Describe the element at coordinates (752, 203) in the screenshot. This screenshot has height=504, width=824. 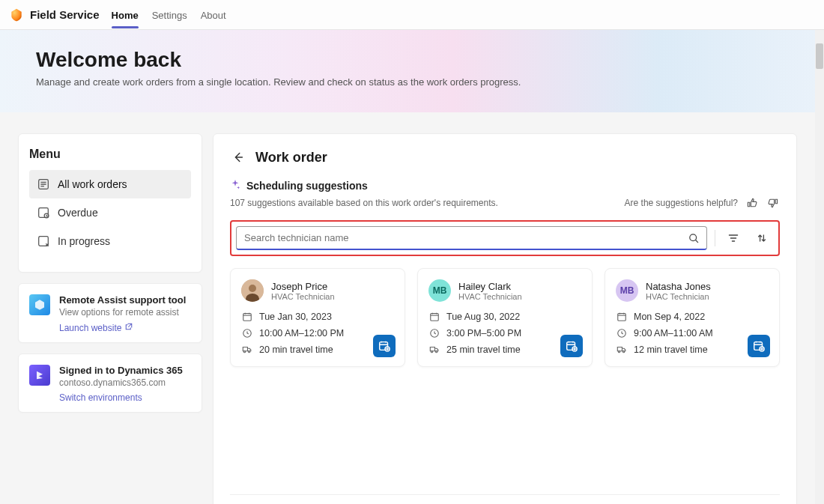
I see `thumbs-up-button` at that location.